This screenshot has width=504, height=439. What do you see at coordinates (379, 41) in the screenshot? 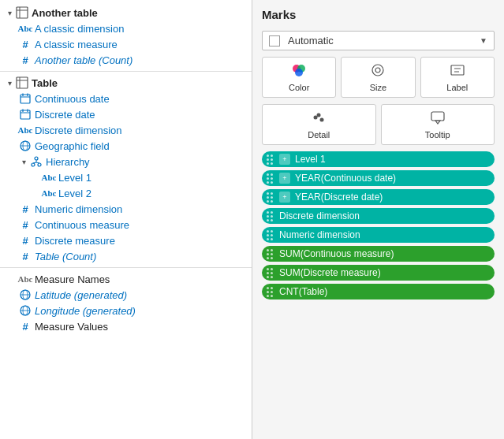
I see `marks-dropdown: Automatic ▼` at bounding box center [379, 41].